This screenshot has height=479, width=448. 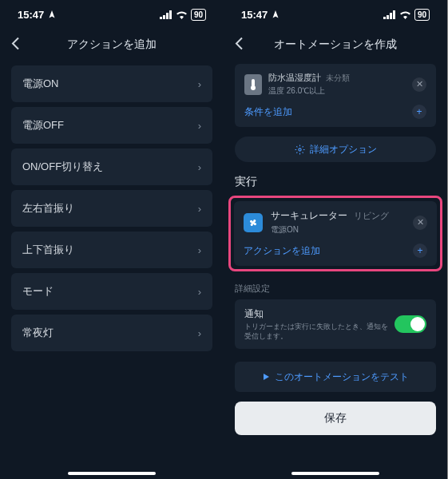 I want to click on page-title: アクションを追加, so click(x=112, y=45).